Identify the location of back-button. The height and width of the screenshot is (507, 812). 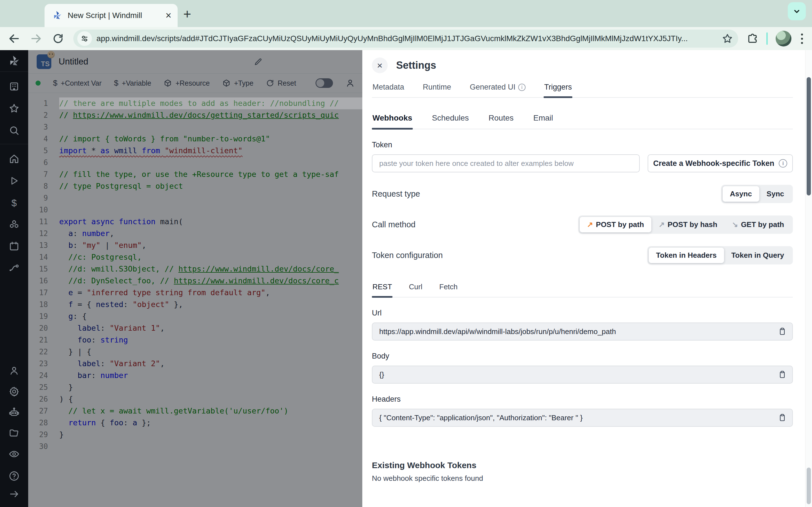
(14, 39).